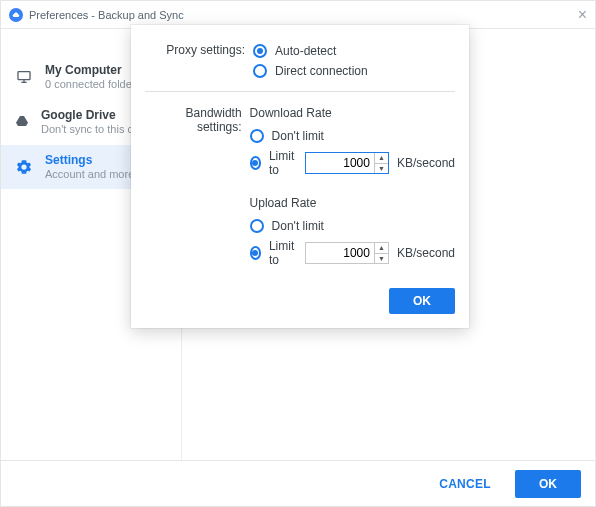 The image size is (596, 507). What do you see at coordinates (198, 187) in the screenshot?
I see `bandwidth-settings-label: Bandwidth settings:` at bounding box center [198, 187].